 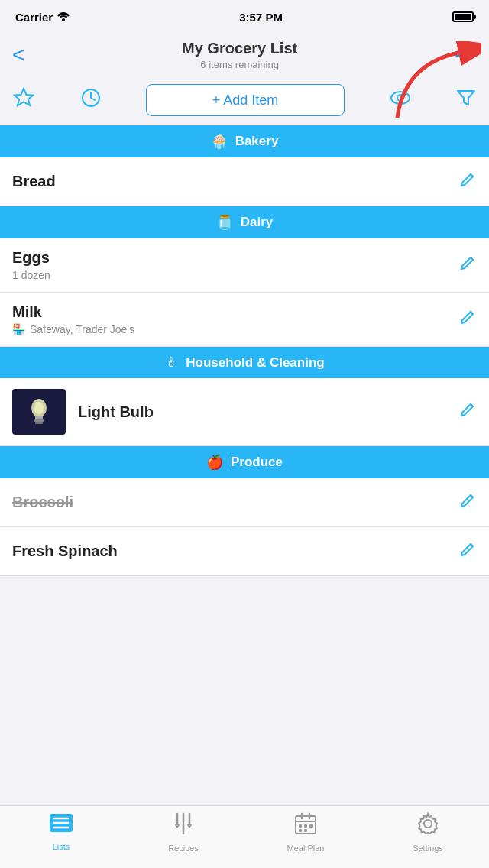 I want to click on item-detail: 🏪 Safeway, Trader Joe's, so click(x=231, y=329).